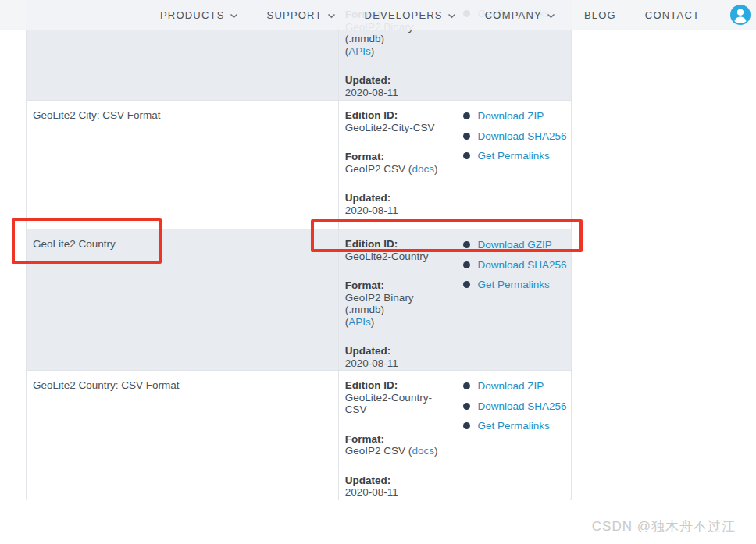 The height and width of the screenshot is (544, 756). What do you see at coordinates (181, 386) in the screenshot?
I see `edition-name: GeoLite2 Country: CSV Format` at bounding box center [181, 386].